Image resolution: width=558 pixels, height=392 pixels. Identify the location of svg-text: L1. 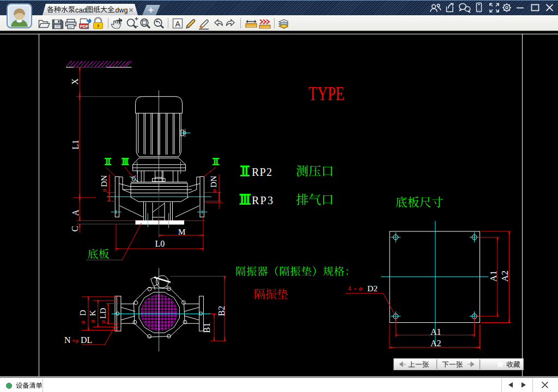
(75, 145).